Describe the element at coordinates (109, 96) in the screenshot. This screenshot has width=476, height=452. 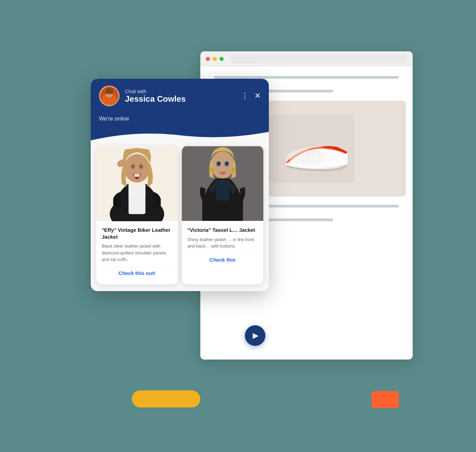
I see `avatar` at that location.